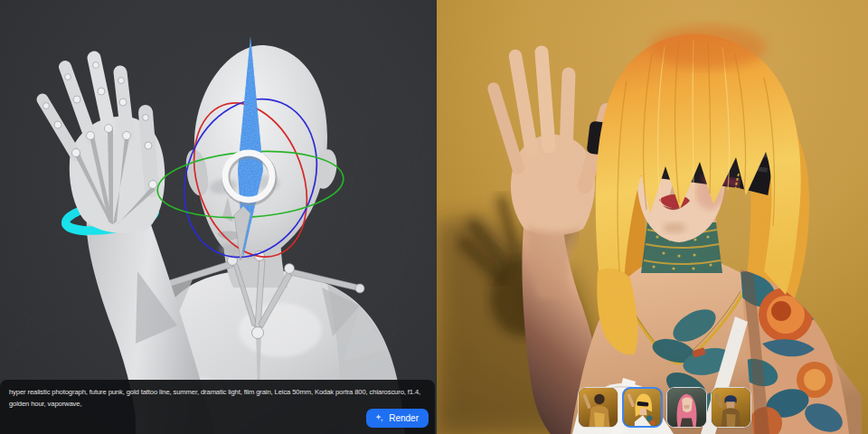  Describe the element at coordinates (398, 418) in the screenshot. I see `render-button: Render` at that location.